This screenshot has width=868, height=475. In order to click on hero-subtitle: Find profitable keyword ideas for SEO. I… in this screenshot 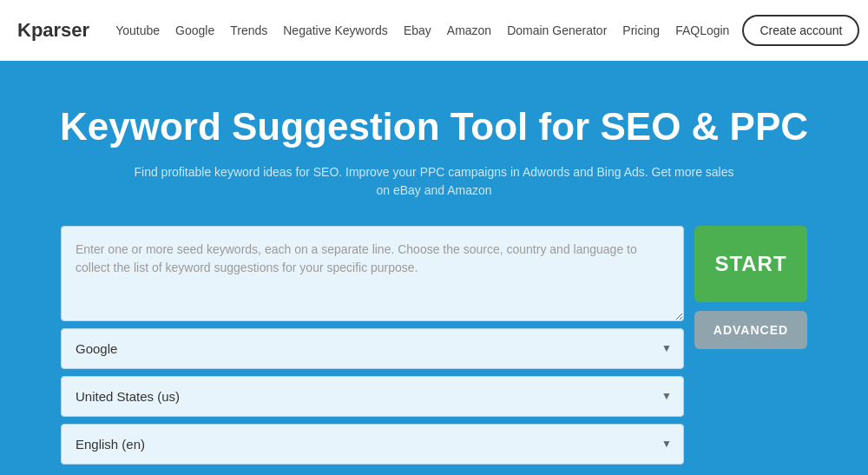, I will do `click(434, 181)`.